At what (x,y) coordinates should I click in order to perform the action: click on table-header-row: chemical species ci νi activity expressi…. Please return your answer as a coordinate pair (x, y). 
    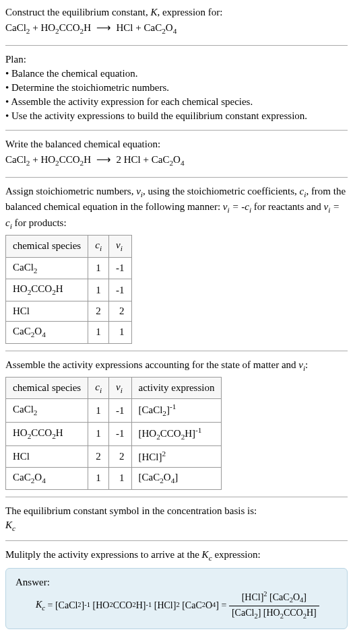
    Looking at the image, I should click on (114, 388).